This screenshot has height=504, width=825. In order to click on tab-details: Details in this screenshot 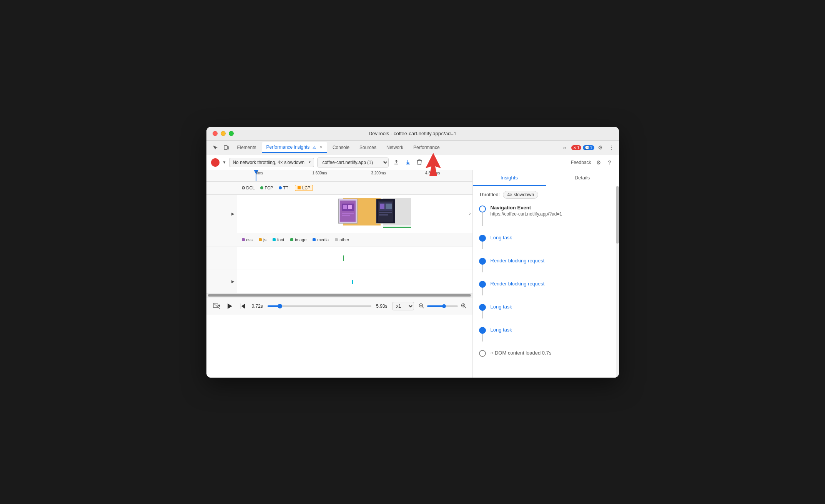, I will do `click(582, 178)`.